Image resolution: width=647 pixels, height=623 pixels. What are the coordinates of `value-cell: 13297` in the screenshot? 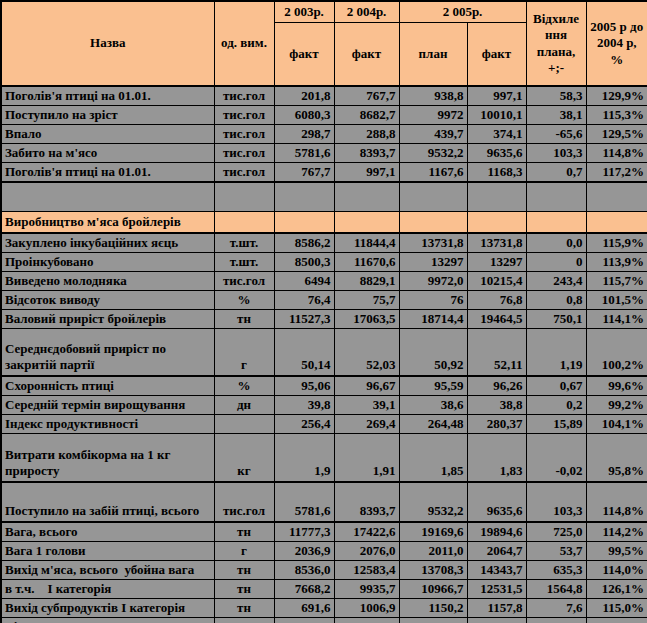 It's located at (433, 262).